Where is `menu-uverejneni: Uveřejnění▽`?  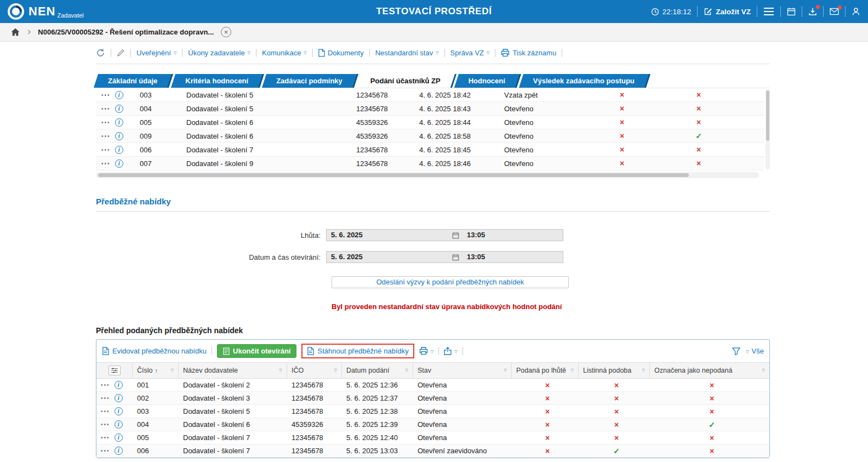
menu-uverejneni: Uveřejnění▽ is located at coordinates (157, 53).